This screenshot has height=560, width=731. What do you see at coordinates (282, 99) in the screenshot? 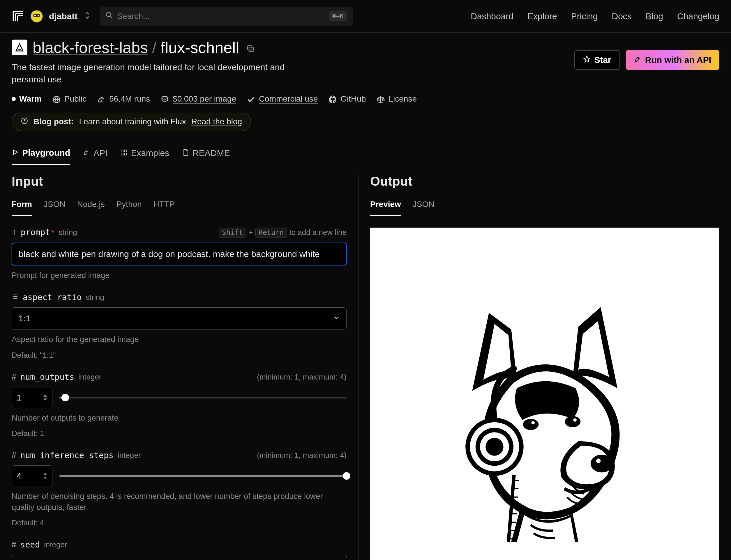
I see `commercial-use: Commercial use` at bounding box center [282, 99].